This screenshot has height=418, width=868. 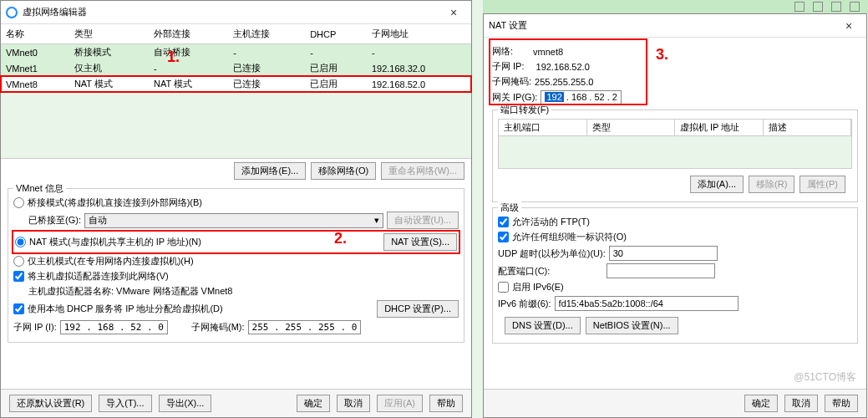 What do you see at coordinates (525, 304) in the screenshot?
I see `ipv6-prefix-label: IPv6 前缀(6):` at bounding box center [525, 304].